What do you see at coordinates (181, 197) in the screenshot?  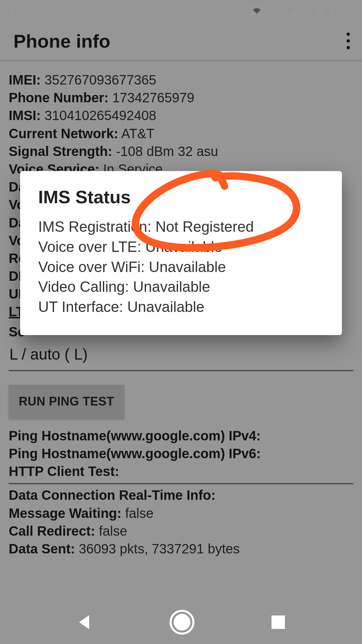 I see `dialog-title: IMS Status` at bounding box center [181, 197].